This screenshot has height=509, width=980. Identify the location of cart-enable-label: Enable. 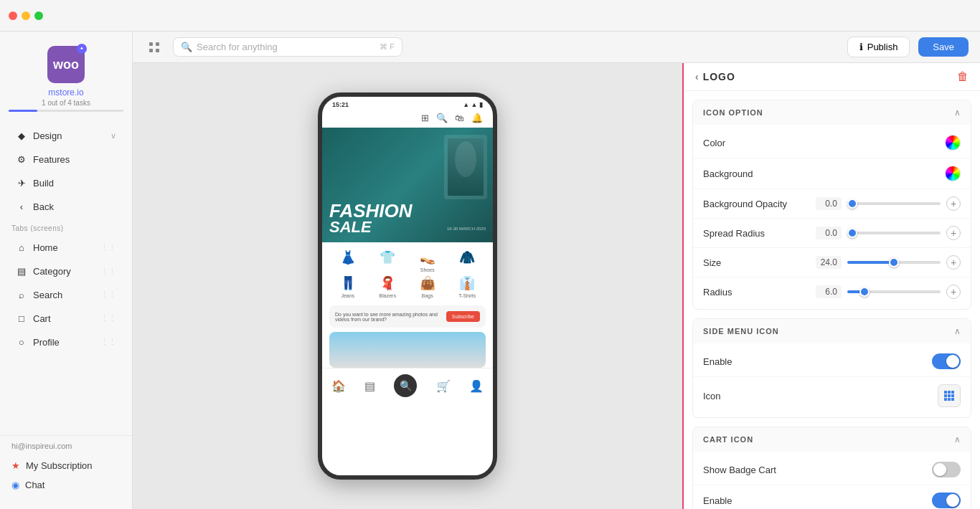
(717, 500).